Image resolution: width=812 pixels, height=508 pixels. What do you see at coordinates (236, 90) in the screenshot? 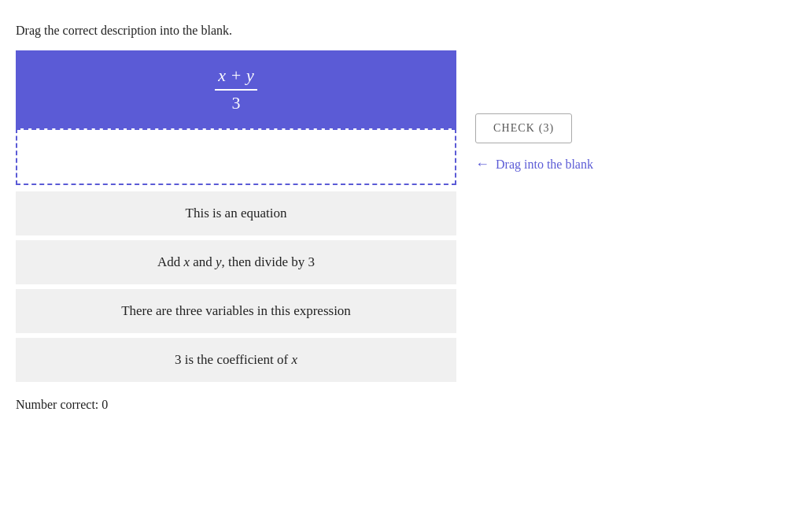
I see `formula-fraction: x + y 3` at bounding box center [236, 90].